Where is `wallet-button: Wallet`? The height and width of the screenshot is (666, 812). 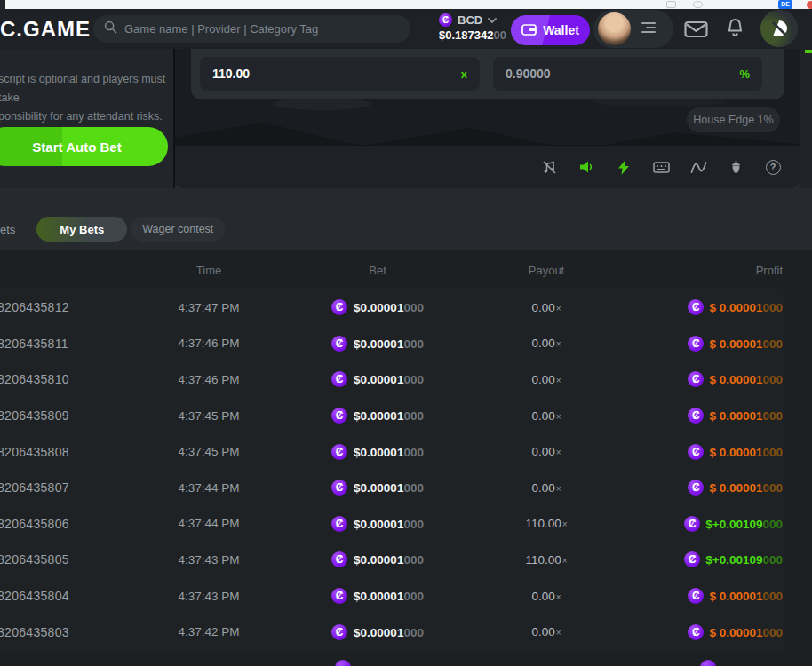
wallet-button: Wallet is located at coordinates (551, 30).